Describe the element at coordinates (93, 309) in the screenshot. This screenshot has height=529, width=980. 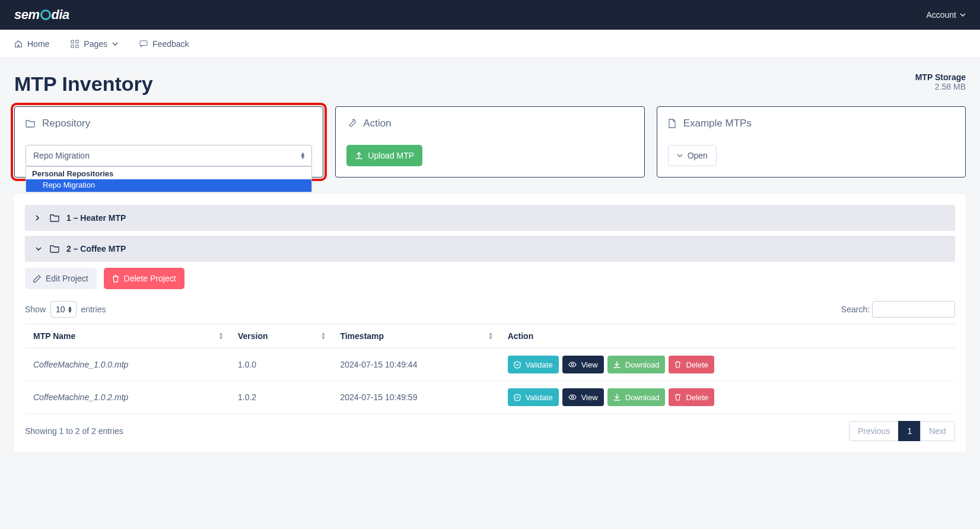
I see `entries-label: entries` at that location.